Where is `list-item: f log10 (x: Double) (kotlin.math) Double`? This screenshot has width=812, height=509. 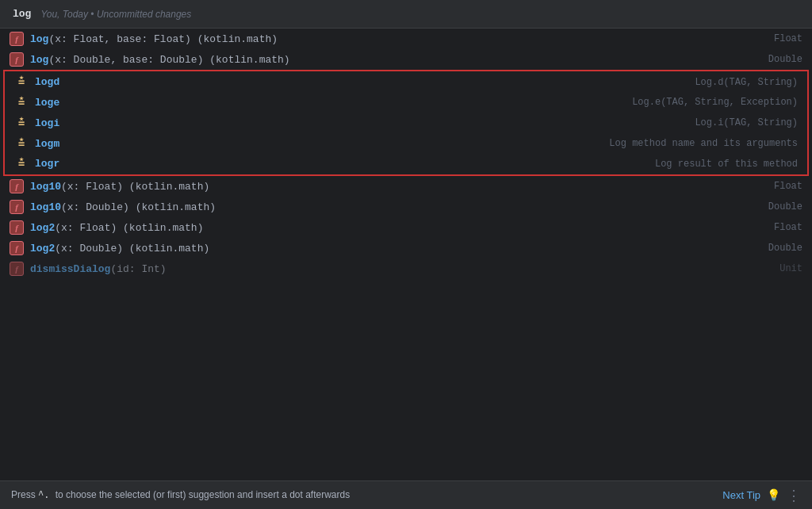 list-item: f log10 (x: Double) (kotlin.math) Double is located at coordinates (406, 207).